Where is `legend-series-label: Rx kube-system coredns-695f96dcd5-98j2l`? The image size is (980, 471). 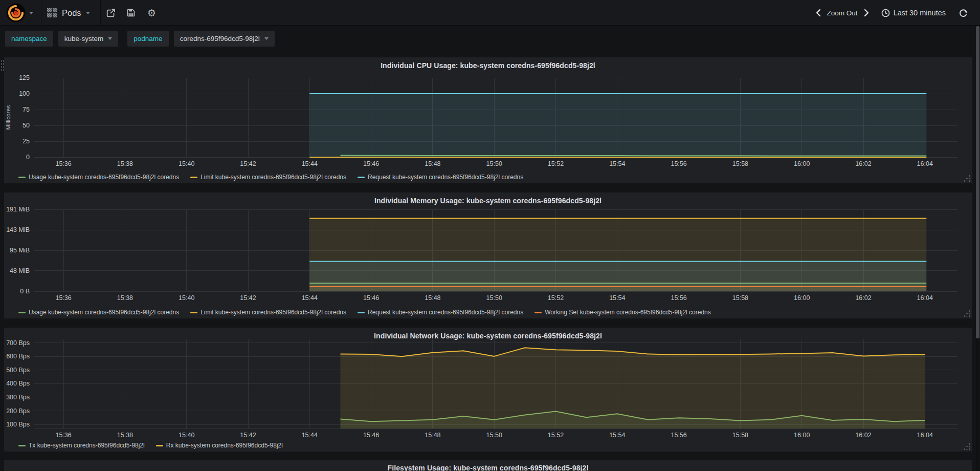 legend-series-label: Rx kube-system coredns-695f96dcd5-98j2l is located at coordinates (225, 445).